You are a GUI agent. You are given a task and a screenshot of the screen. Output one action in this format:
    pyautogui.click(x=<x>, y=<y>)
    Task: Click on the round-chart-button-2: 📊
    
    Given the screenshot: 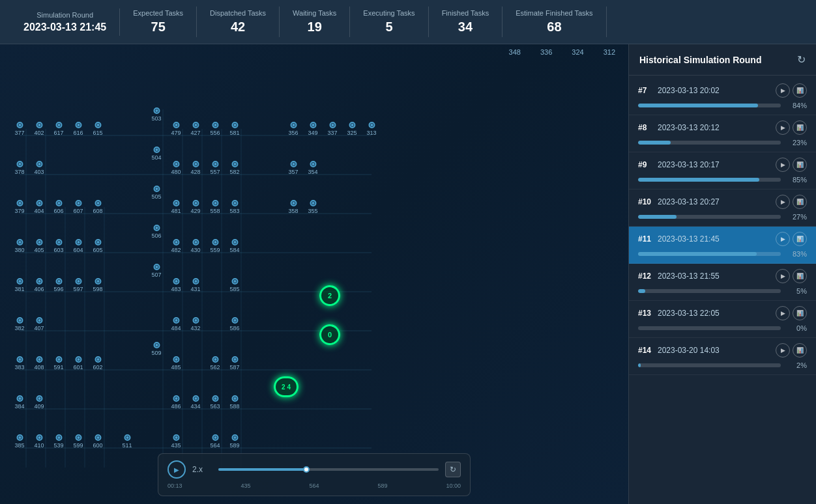 What is the action you would take?
    pyautogui.click(x=800, y=165)
    